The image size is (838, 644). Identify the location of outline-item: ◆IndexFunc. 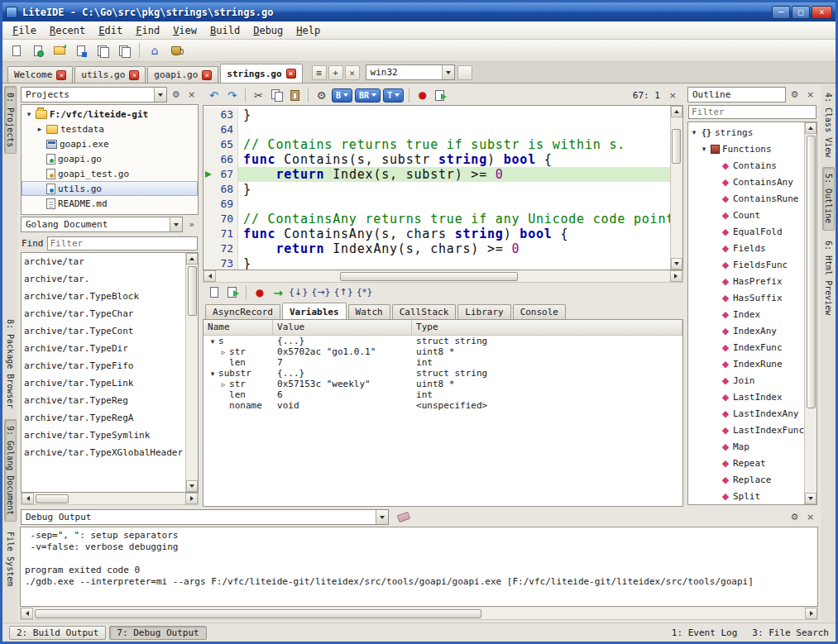
(746, 347).